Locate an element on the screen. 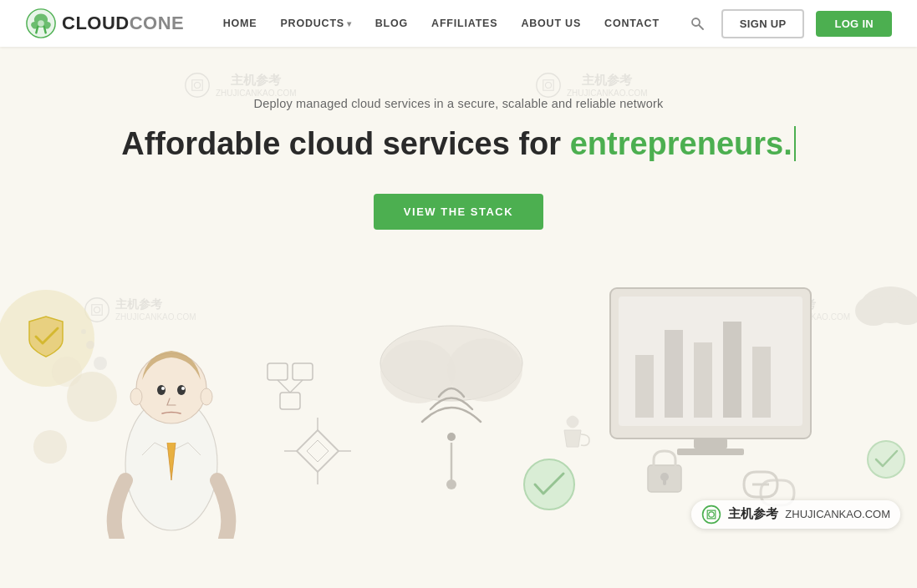 This screenshot has width=917, height=588. hero-title-highlight: entrepreneurs. is located at coordinates (683, 144).